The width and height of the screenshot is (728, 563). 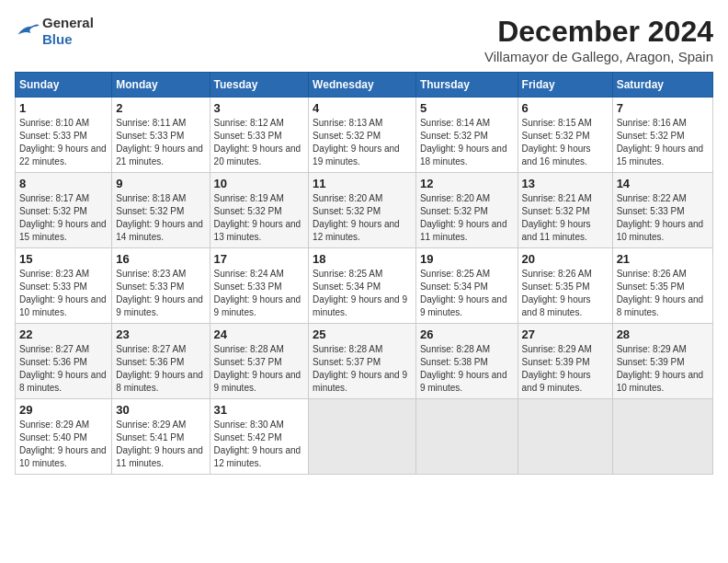 I want to click on day-number: 27, so click(x=565, y=335).